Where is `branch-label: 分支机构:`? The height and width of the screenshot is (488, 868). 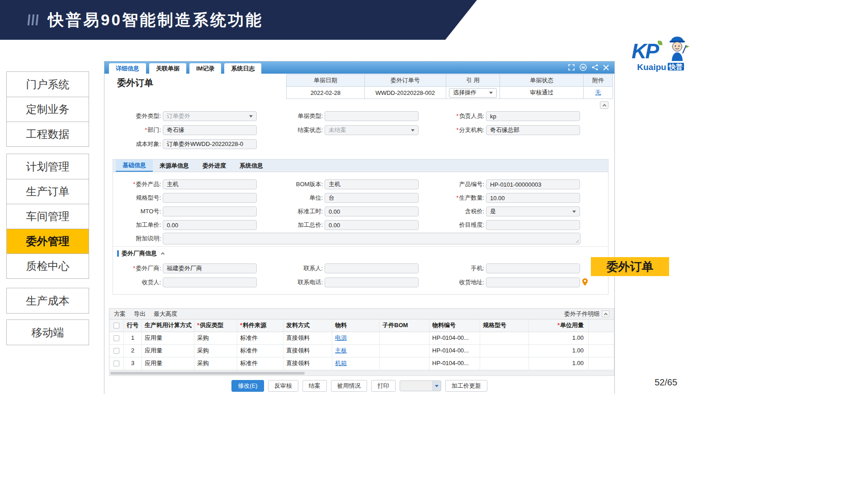
branch-label: 分支机构: is located at coordinates (472, 130).